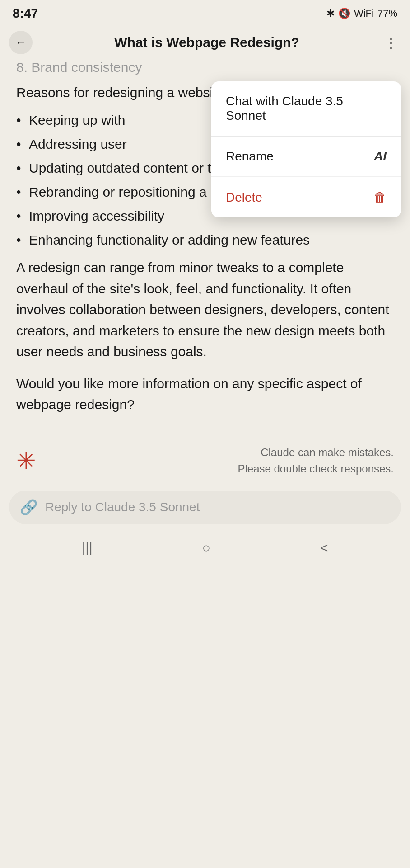 The height and width of the screenshot is (868, 410). Describe the element at coordinates (206, 548) in the screenshot. I see `home-icon: ○` at that location.